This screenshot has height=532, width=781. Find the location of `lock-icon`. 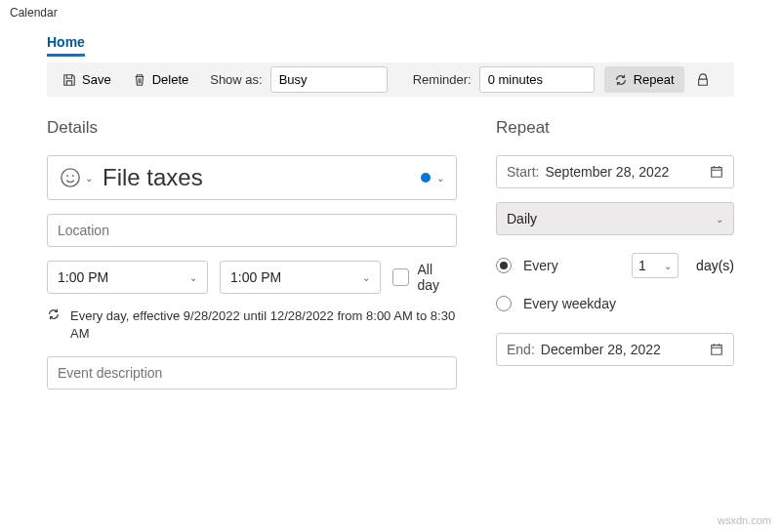

lock-icon is located at coordinates (703, 80).